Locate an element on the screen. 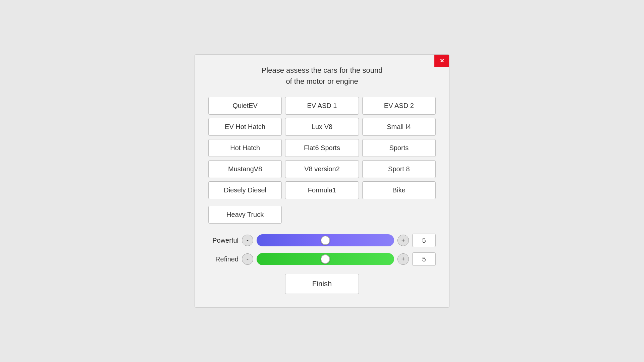 Image resolution: width=644 pixels, height=362 pixels. powerful-slider-thumb is located at coordinates (325, 240).